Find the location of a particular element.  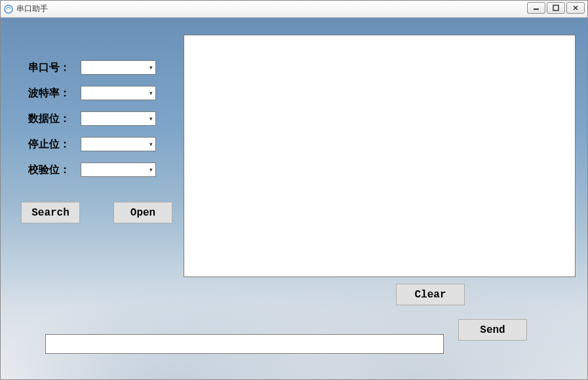

combo-port: ▾ is located at coordinates (118, 67).